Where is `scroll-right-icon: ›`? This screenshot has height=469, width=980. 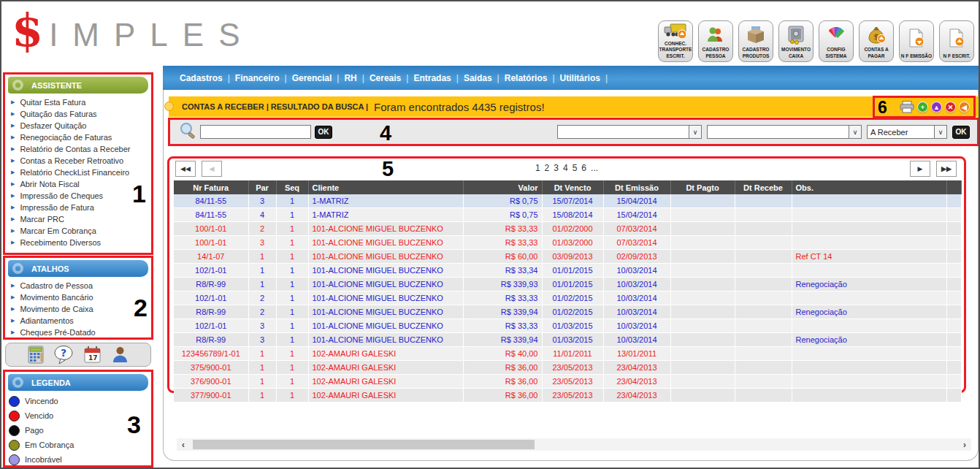
scroll-right-icon: › is located at coordinates (965, 444).